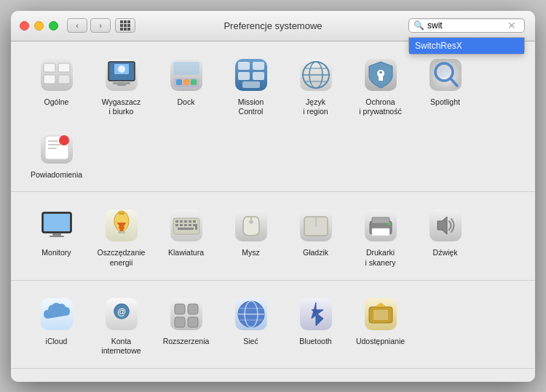 This screenshot has width=546, height=392. I want to click on dock-label: Dock, so click(186, 103).